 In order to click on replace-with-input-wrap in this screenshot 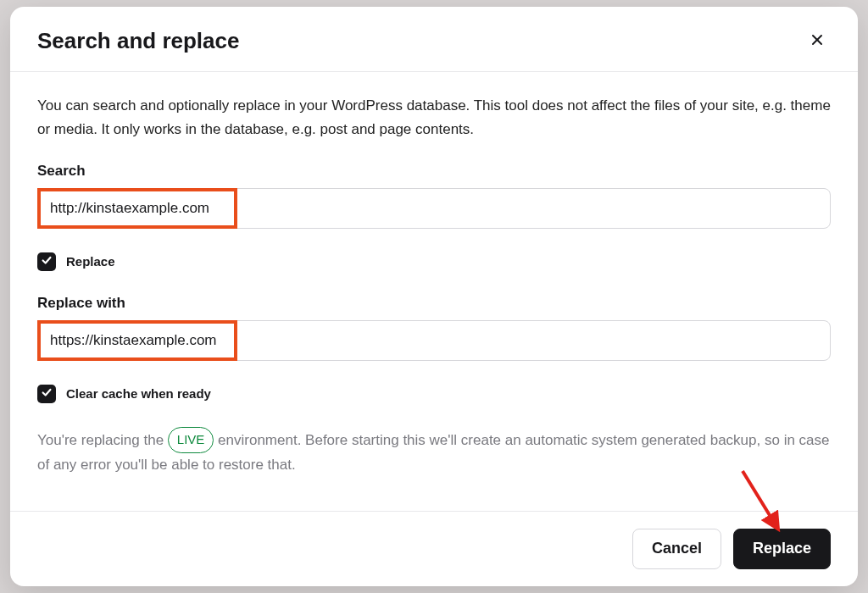, I will do `click(434, 341)`.